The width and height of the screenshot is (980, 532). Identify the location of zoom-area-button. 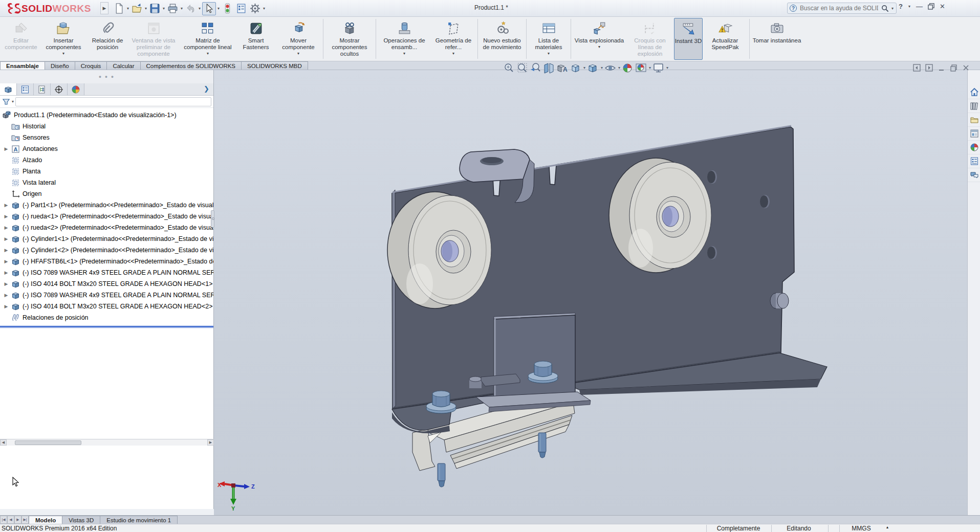
(522, 68).